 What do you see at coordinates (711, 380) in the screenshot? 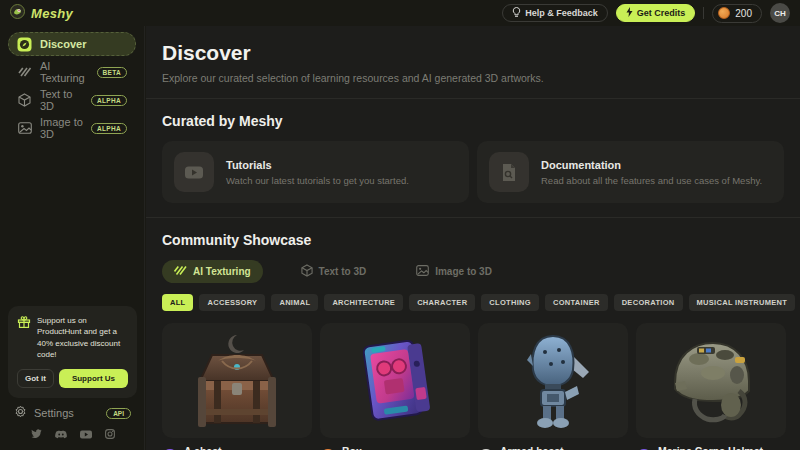
I see `model-thumbnail-marine-helmet` at bounding box center [711, 380].